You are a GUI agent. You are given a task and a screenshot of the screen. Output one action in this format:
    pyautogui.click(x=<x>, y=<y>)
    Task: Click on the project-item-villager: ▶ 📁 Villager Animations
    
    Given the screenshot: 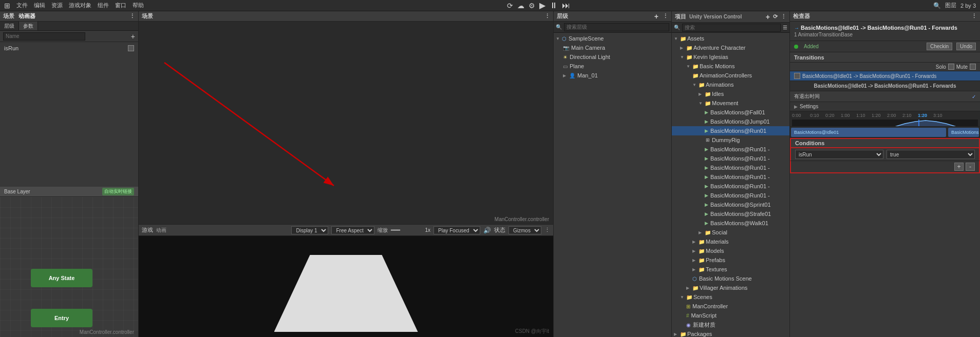 What is the action you would take?
    pyautogui.click(x=730, y=288)
    